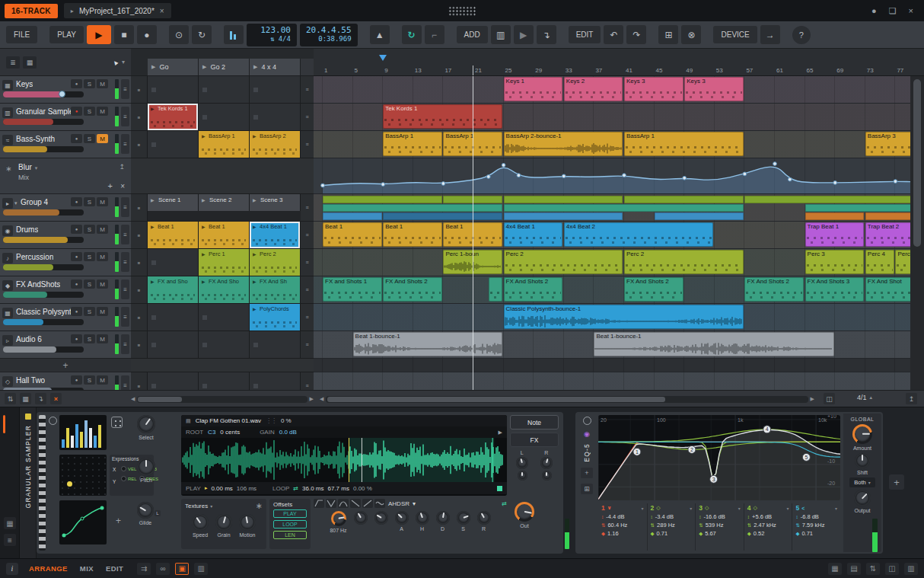  Describe the element at coordinates (179, 35) in the screenshot. I see `automation-write-icon: ⊙` at that location.